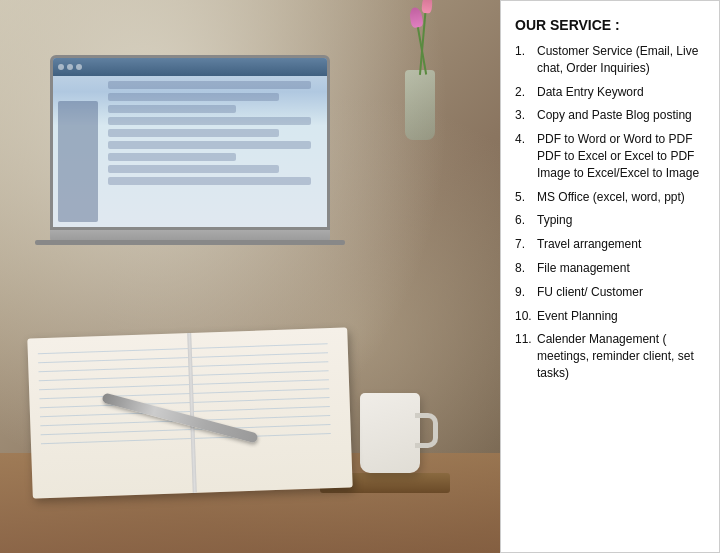  I want to click on services-title: OUR SERVICE :, so click(610, 25).